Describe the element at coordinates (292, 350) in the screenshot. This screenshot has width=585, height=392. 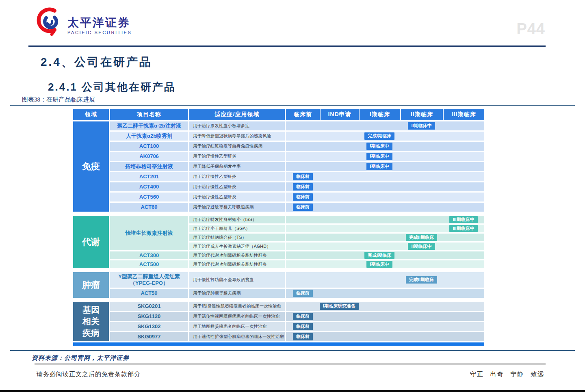
I see `footer-top-divider` at that location.